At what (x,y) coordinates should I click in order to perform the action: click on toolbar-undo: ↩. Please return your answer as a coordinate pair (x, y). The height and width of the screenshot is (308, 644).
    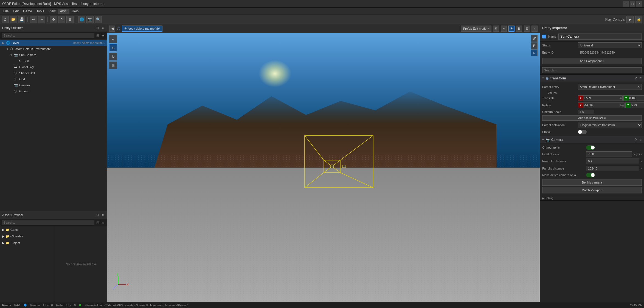
    Looking at the image, I should click on (33, 20).